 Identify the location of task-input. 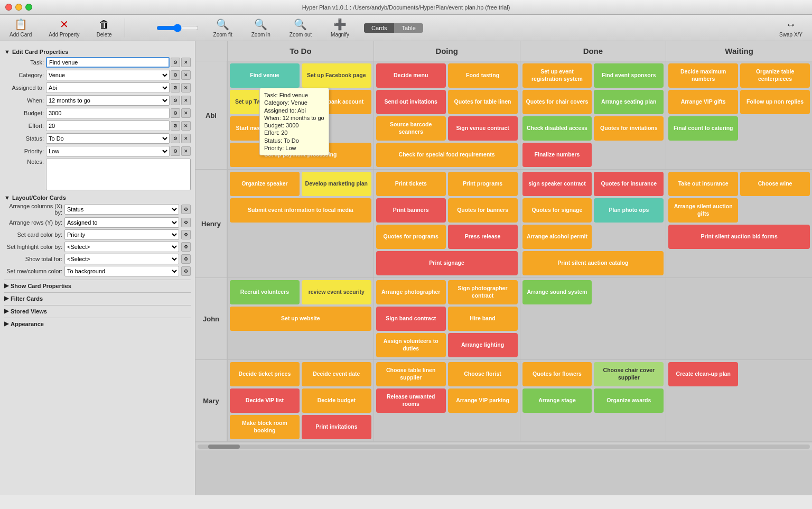
(108, 62).